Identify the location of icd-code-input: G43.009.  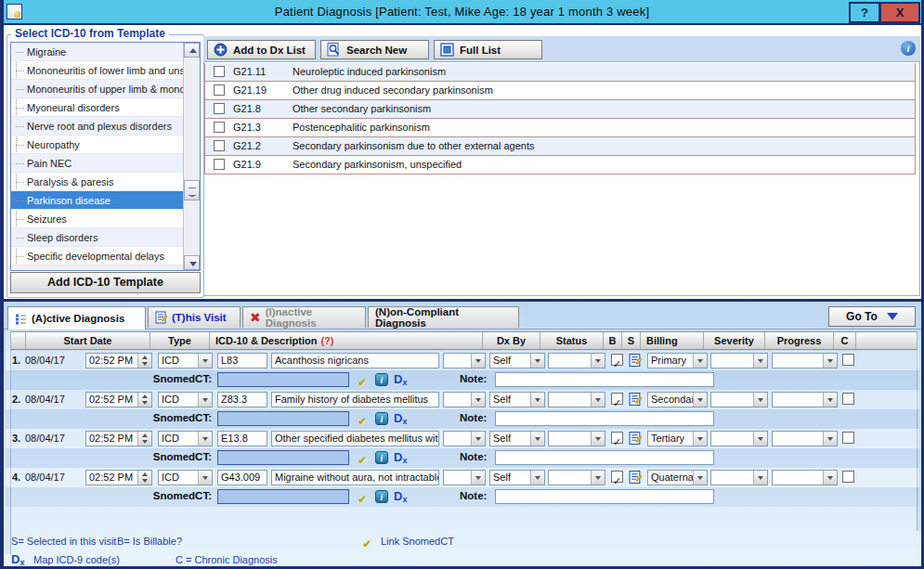
(242, 477).